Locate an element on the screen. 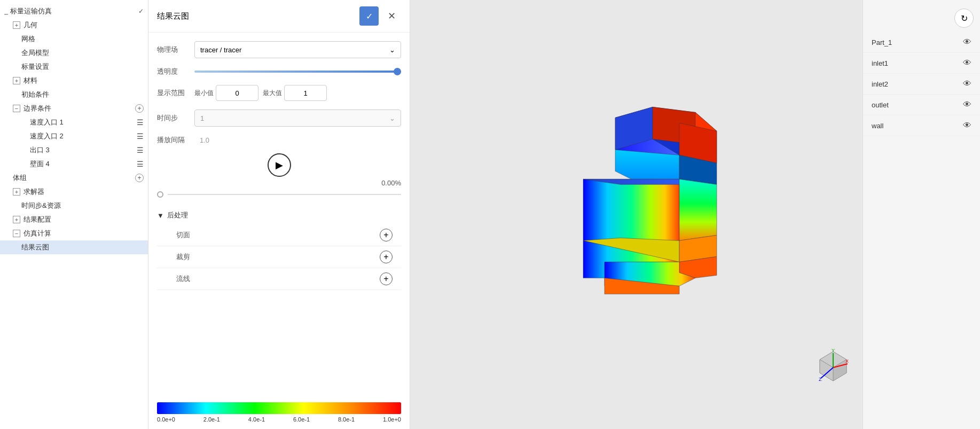  right-panel: ↻ Part_1 👁 inlet1 👁 inlet2 👁 outlet 👁 wa… is located at coordinates (921, 215).